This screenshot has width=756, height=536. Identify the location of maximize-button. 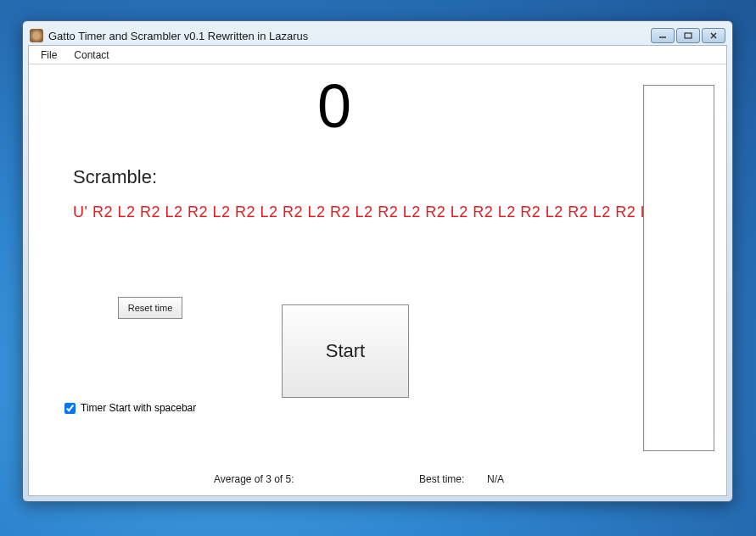
(688, 36).